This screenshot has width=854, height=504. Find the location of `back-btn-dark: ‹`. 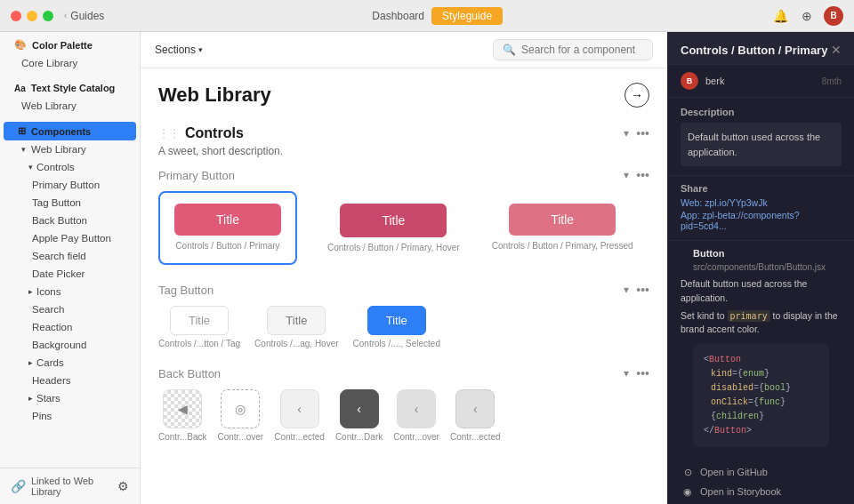

back-btn-dark: ‹ is located at coordinates (359, 409).